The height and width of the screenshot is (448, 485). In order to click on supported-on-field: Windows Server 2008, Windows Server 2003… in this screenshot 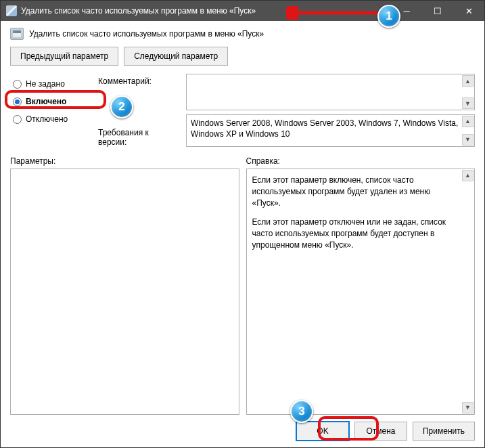, I will do `click(330, 131)`.